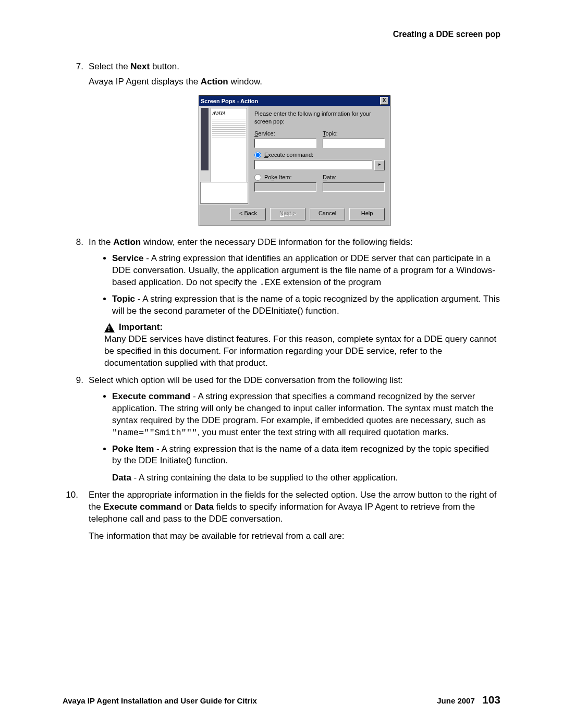 This screenshot has height=728, width=563. I want to click on back-button: < Back, so click(248, 214).